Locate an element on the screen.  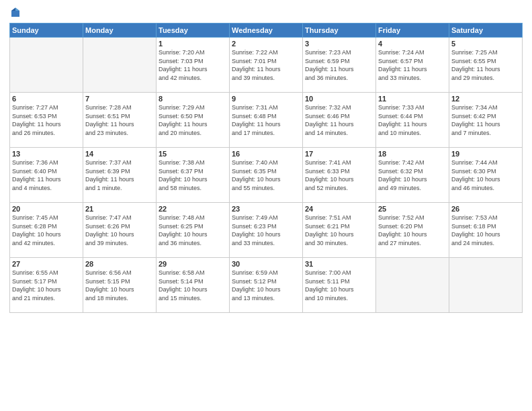
calendar-day: 7Sunrise: 7:28 AM Sunset: 6:51 PM Daylig… is located at coordinates (120, 120).